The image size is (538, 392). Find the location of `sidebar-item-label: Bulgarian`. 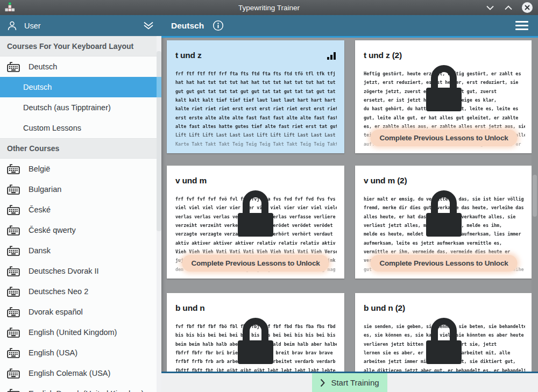

sidebar-item-label: Bulgarian is located at coordinates (45, 189).